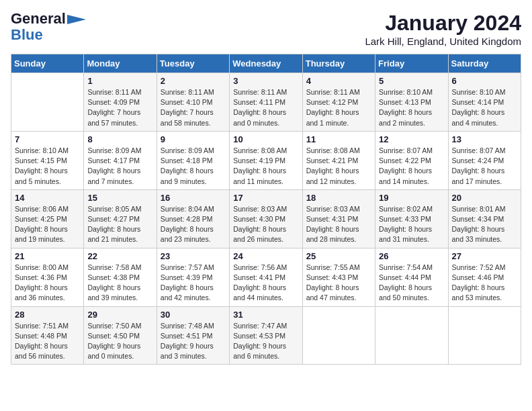 The width and height of the screenshot is (532, 411). Describe the element at coordinates (193, 257) in the screenshot. I see `day-number: 23` at that location.